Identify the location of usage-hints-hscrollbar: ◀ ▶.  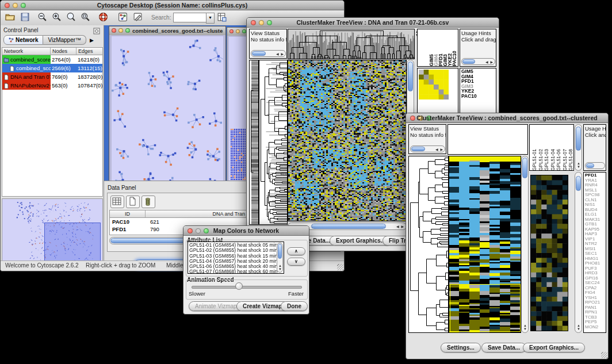
(479, 62).